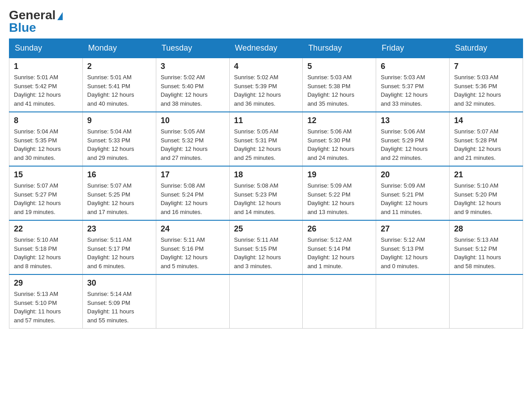  I want to click on day-info: Sunrise: 5:07 AMSunset: 5:27 PMDaylight:…, so click(46, 199).